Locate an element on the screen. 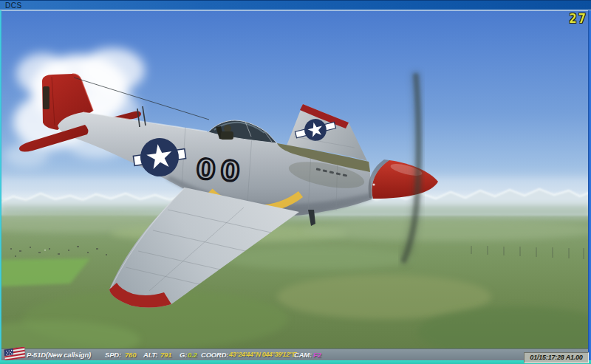 Image resolution: width=591 pixels, height=364 pixels. status-bar: P-51D(New callsign) SPD: 760 ALT: 791 G:… is located at coordinates (295, 354).